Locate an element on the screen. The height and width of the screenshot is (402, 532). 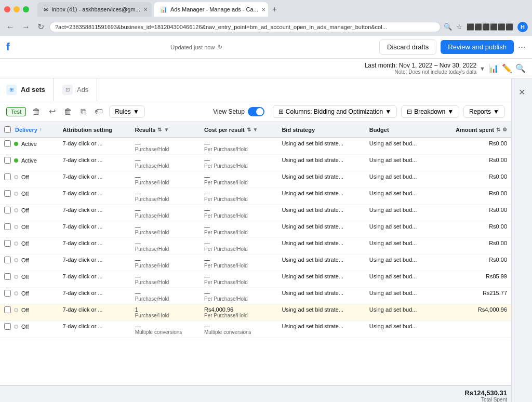
delivery-value-10: Off is located at coordinates (25, 310).